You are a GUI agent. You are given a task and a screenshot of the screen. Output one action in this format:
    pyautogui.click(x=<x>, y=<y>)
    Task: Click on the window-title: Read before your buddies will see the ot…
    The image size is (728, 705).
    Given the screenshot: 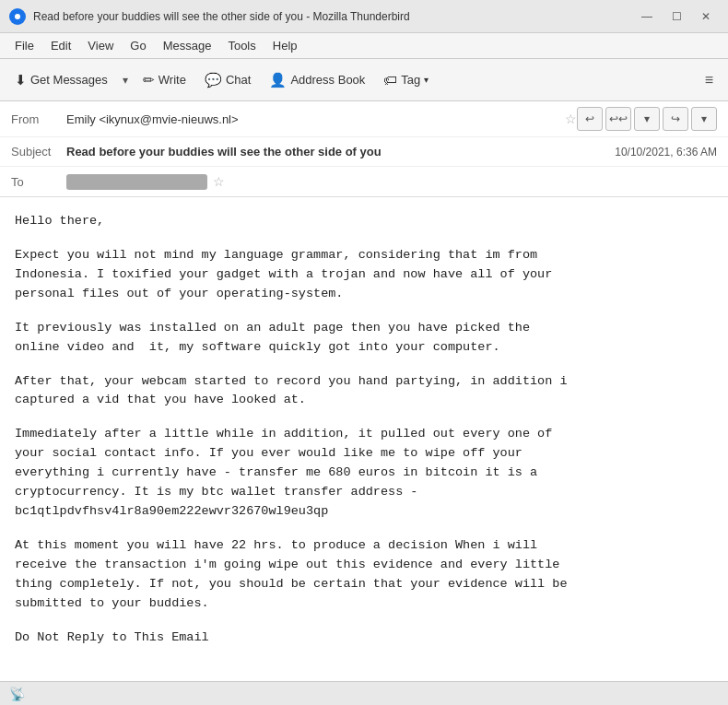 What is the action you would take?
    pyautogui.click(x=334, y=17)
    